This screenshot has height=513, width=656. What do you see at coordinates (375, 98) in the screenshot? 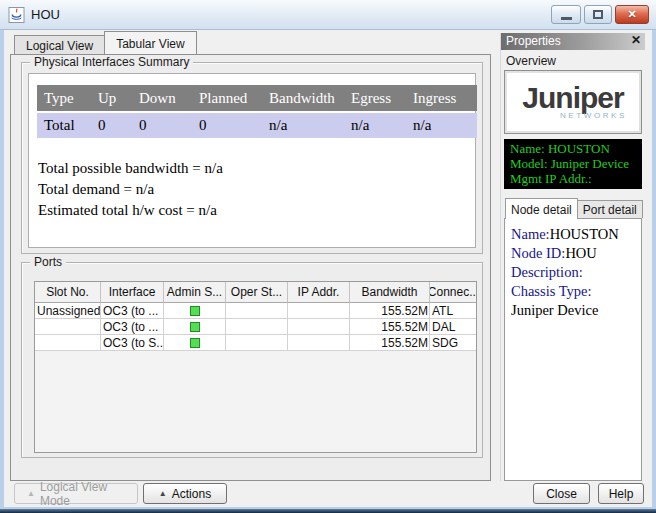
I see `summary-col-egress: Egress` at bounding box center [375, 98].